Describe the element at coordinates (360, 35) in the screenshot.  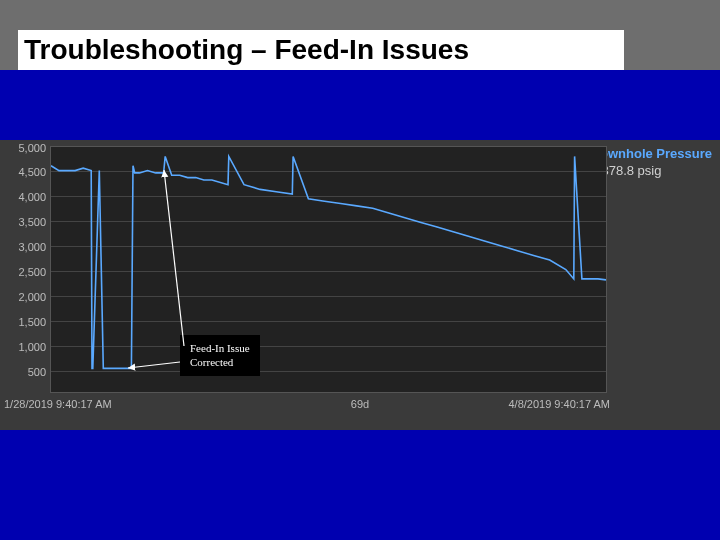
I see `header-bar: Troubleshooting – Feed-In Issues` at that location.